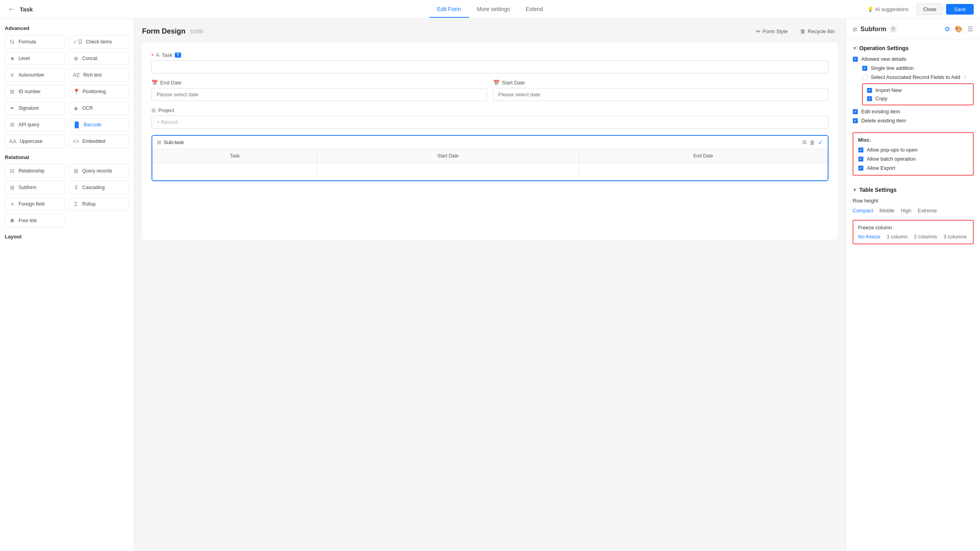 This screenshot has width=980, height=551. I want to click on field-autonumber: # Autonumber, so click(35, 75).